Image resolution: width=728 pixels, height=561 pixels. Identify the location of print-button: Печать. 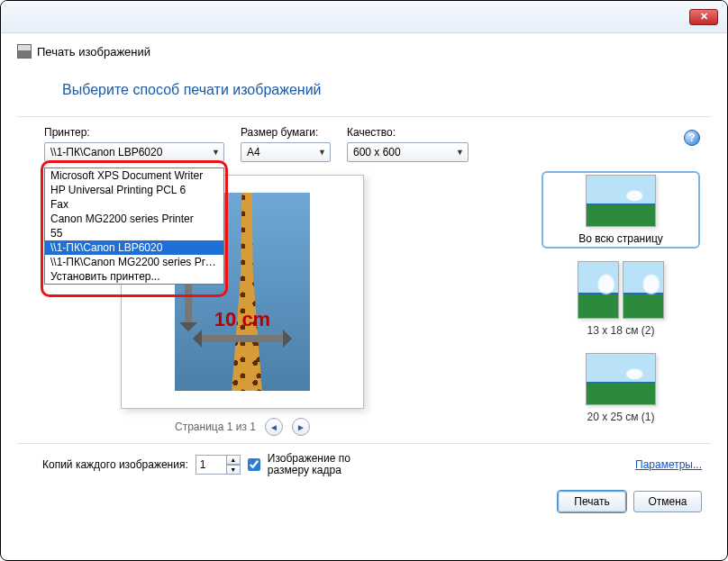
(592, 502).